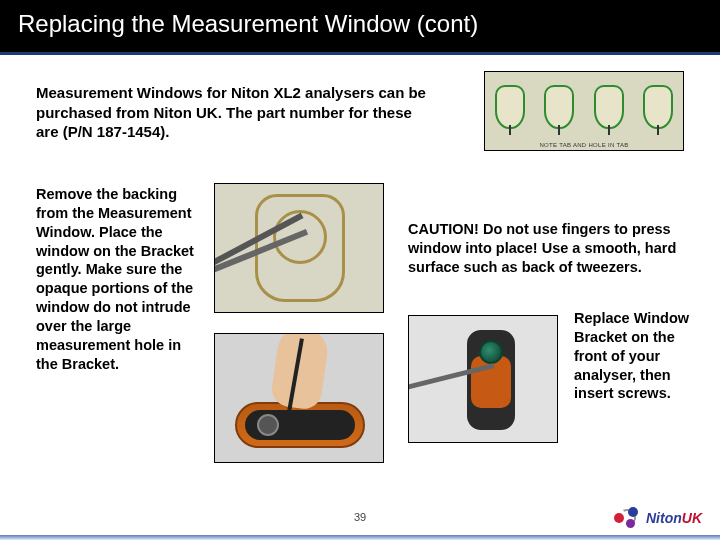 The width and height of the screenshot is (720, 540). Describe the element at coordinates (360, 517) in the screenshot. I see `page-number: 39` at that location.